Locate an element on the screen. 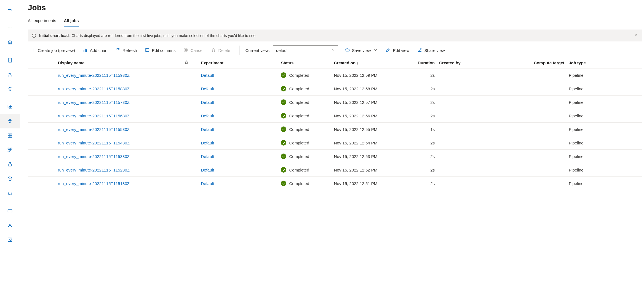 The image size is (644, 285). designer-icon is located at coordinates (10, 89).